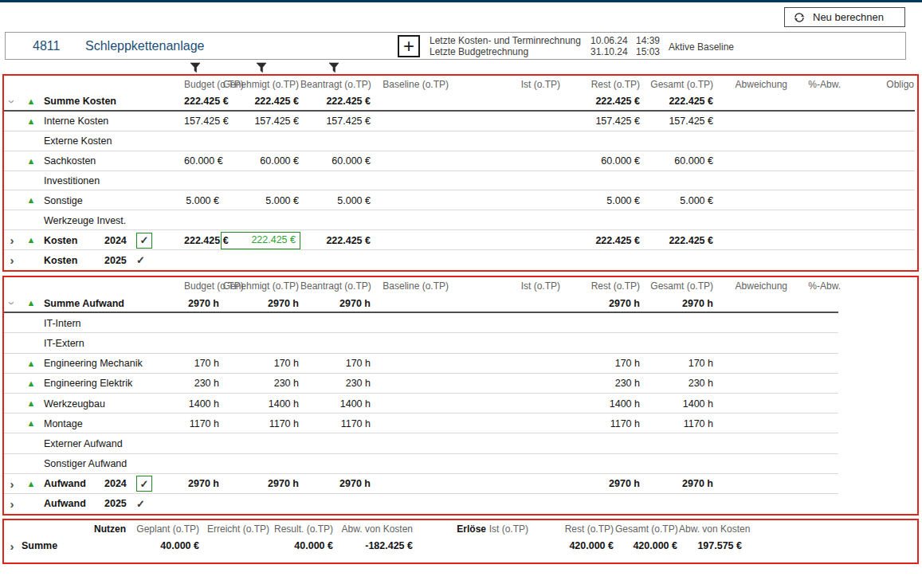 The width and height of the screenshot is (922, 588). What do you see at coordinates (461, 504) in the screenshot?
I see `table-row: ›Aufwand2025✓` at bounding box center [461, 504].